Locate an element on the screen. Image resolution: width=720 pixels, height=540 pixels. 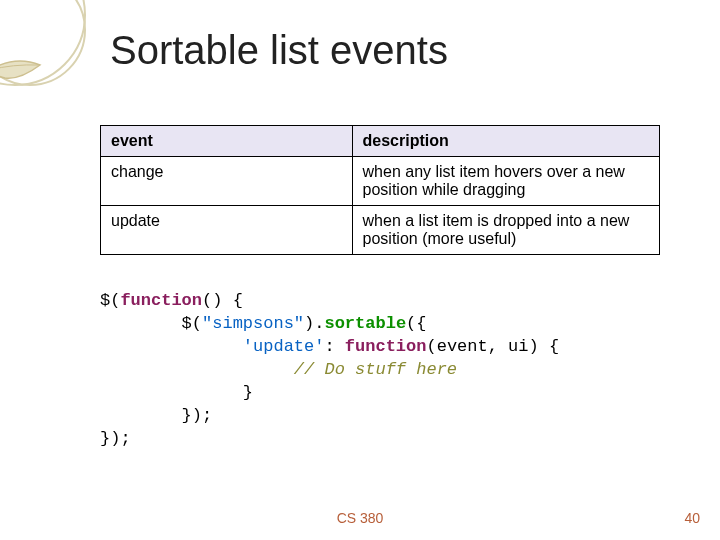
code-token: } is located at coordinates (176, 392).